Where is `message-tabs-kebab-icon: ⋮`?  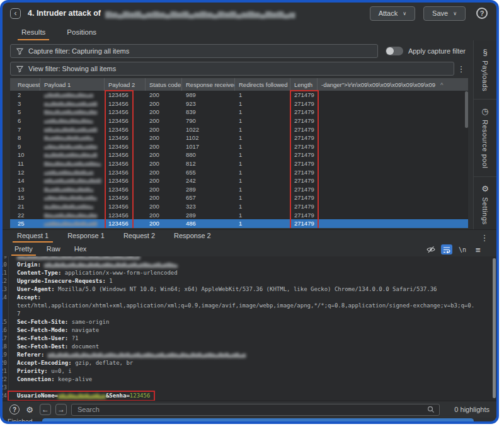
message-tabs-kebab-icon: ⋮ is located at coordinates (484, 238).